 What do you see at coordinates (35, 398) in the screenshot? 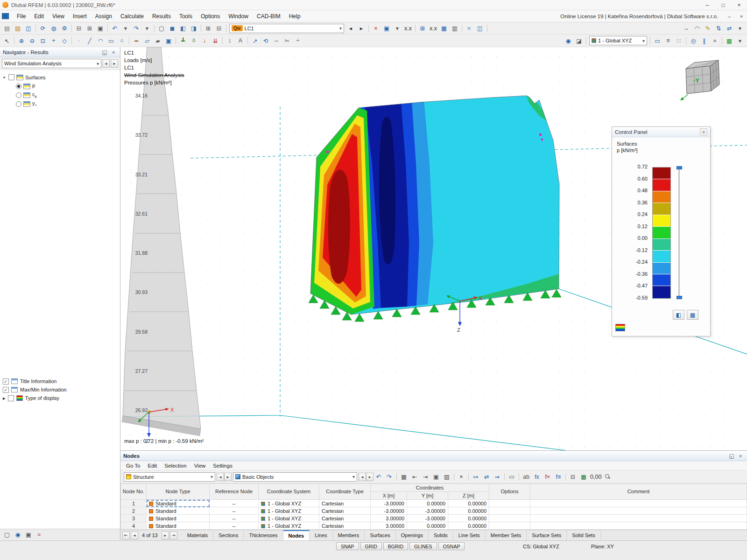
I see `option-type-of-display: ▸ Type of display` at bounding box center [35, 398].